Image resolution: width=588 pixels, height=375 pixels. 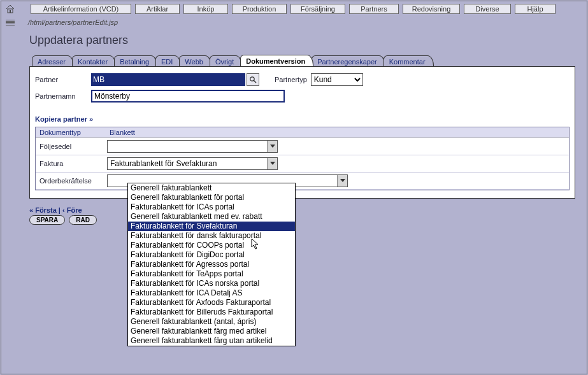 I want to click on nav-redovisning: Redovisning, so click(x=431, y=9).